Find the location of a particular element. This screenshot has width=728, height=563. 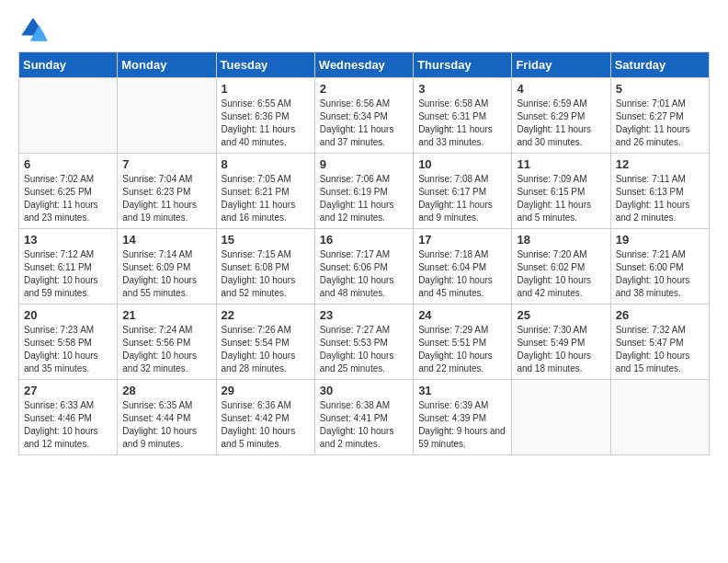

day-number: 28 is located at coordinates (166, 390).